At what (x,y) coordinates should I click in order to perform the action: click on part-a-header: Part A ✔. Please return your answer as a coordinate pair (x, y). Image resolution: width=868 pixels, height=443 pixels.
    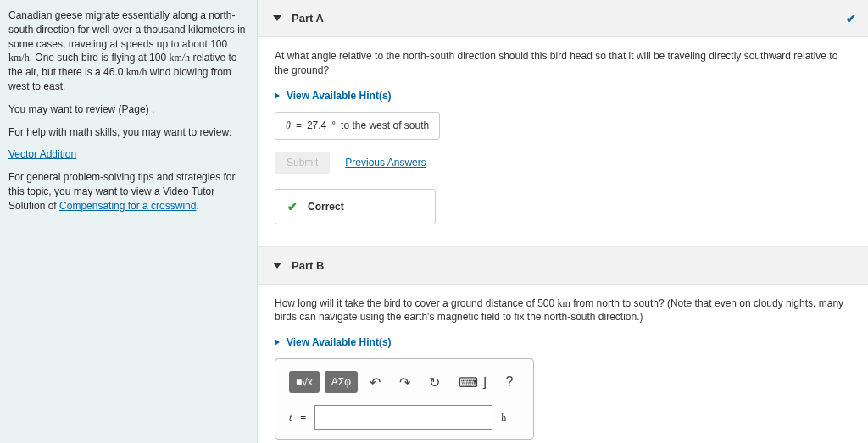
    Looking at the image, I should click on (563, 19).